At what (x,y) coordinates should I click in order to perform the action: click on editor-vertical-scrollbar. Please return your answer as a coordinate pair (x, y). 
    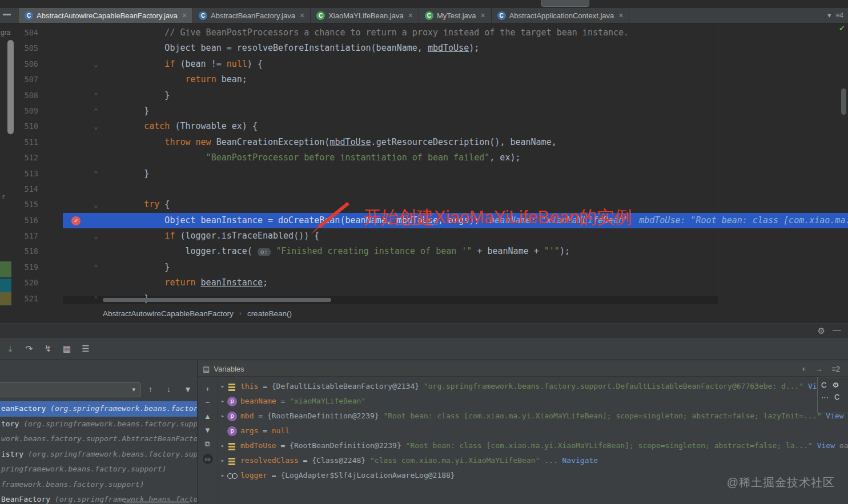
    Looking at the image, I should click on (844, 102).